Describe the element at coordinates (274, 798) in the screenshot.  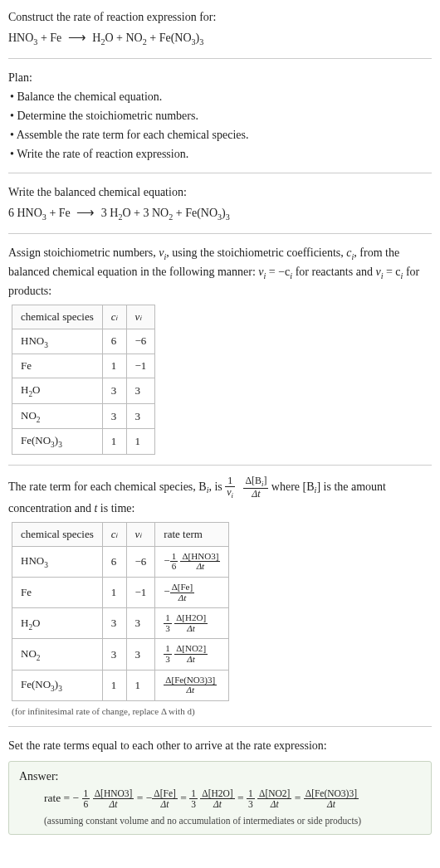
I see `fraction: Δ[NO2]Δt` at that location.